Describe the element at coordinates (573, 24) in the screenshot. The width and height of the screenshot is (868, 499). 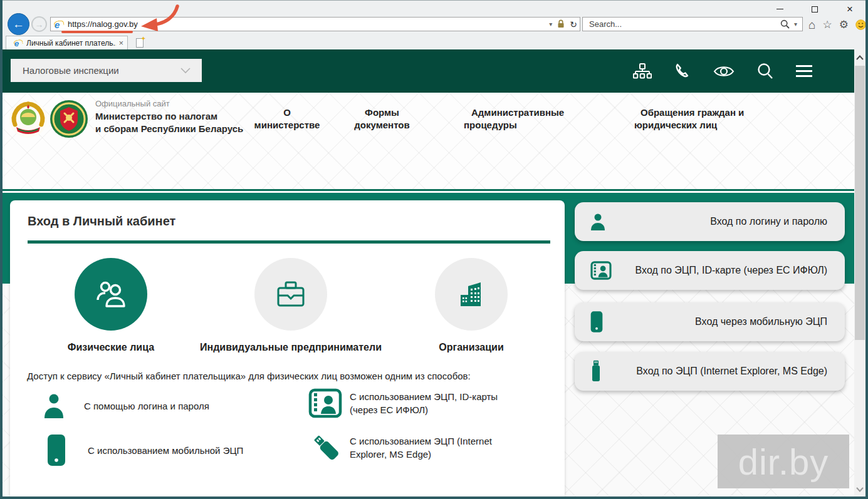
I see `refresh-button: ↻` at that location.